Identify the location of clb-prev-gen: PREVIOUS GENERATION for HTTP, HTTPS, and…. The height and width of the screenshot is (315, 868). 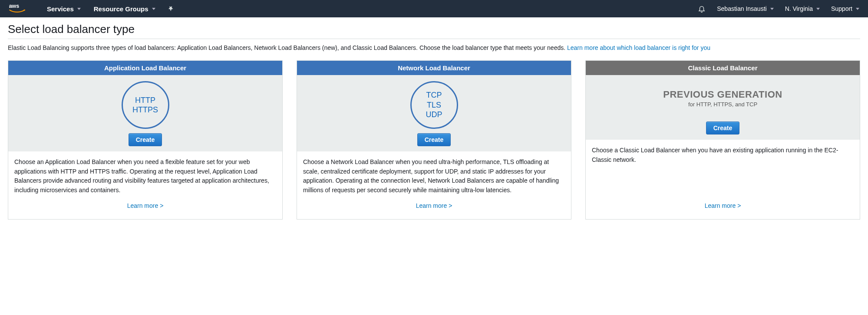
(723, 99).